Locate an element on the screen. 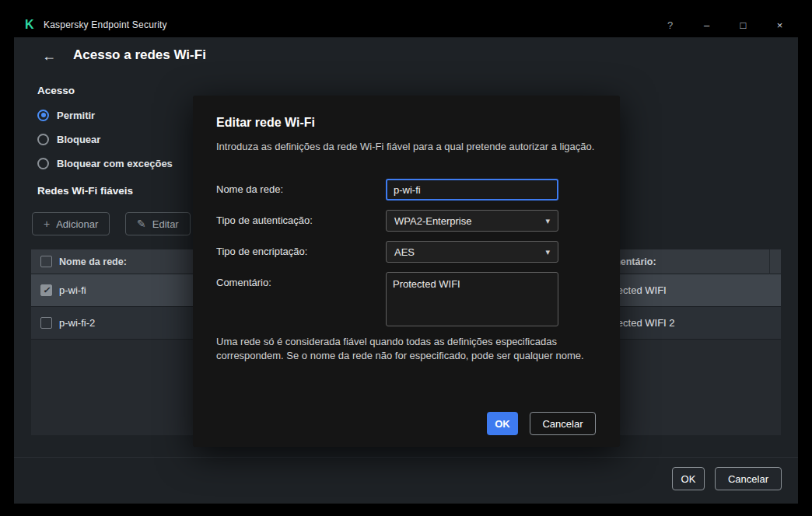 The image size is (812, 516). window-cancel-button: Cancelar is located at coordinates (748, 479).